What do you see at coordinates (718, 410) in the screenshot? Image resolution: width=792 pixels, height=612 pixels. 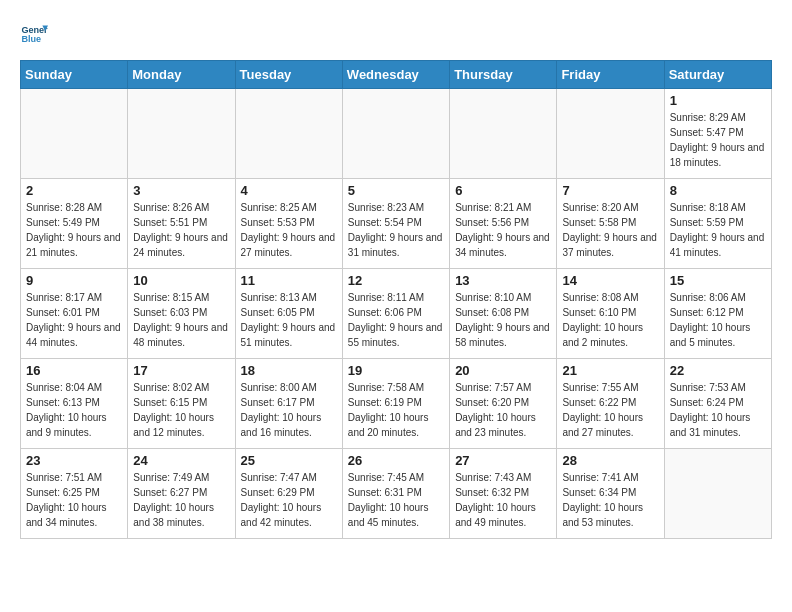 I see `day-info: Sunrise: 7:53 AM Sunset: 6:24 PM Dayligh…` at bounding box center [718, 410].